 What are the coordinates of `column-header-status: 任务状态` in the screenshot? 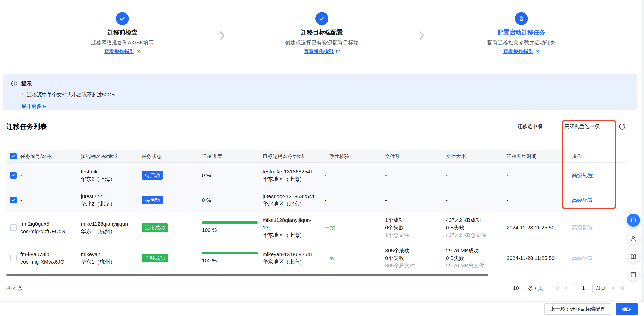 It's located at (172, 156).